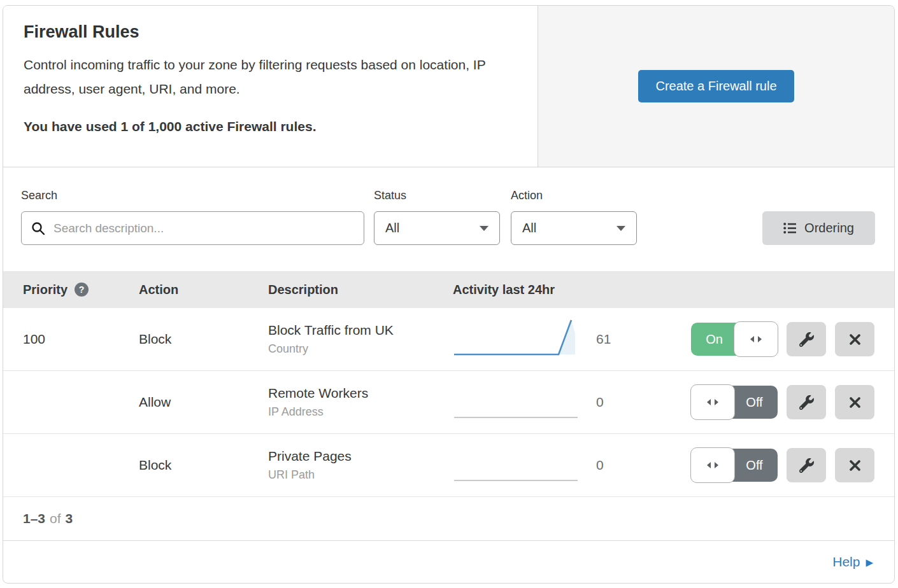  What do you see at coordinates (360, 339) in the screenshot?
I see `rule-description-cell: Block Traffic from UK Country` at bounding box center [360, 339].